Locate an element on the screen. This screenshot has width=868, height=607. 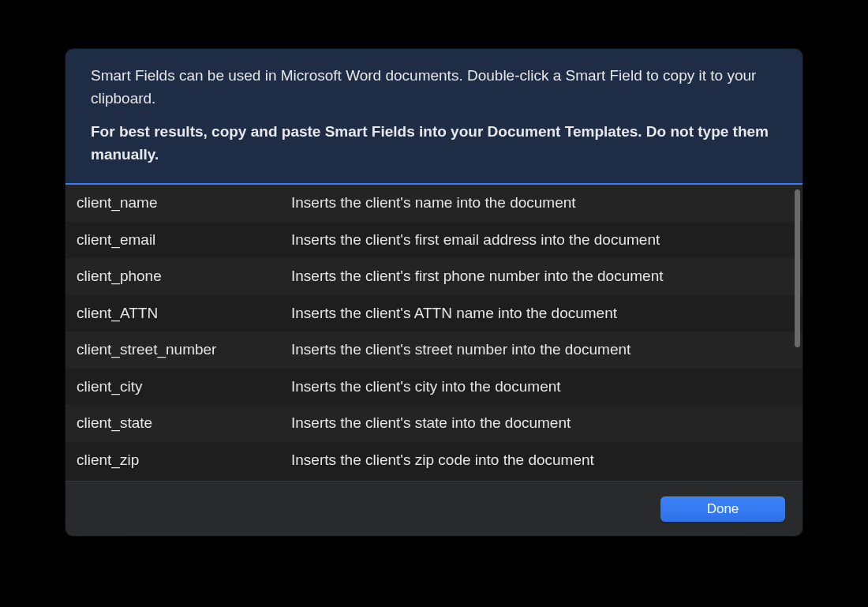
field-description: Inserts the client's first phone number … is located at coordinates (541, 276).